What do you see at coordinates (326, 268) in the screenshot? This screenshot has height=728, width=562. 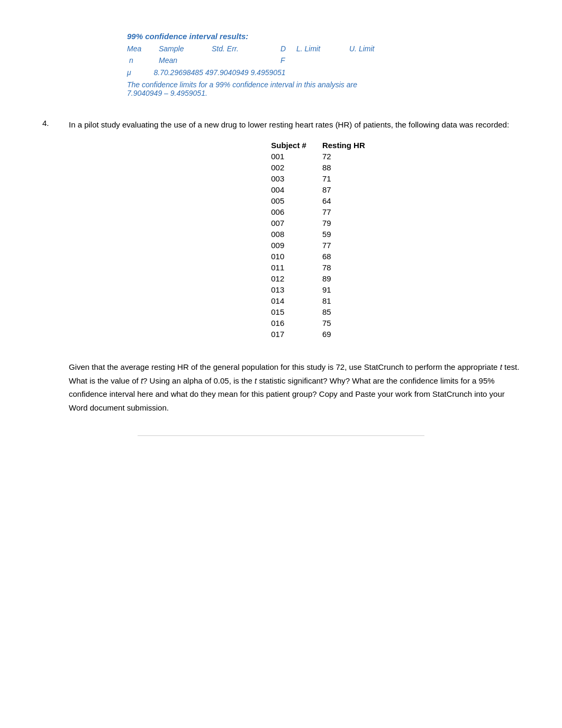 I see `table-row: 01178` at bounding box center [326, 268].